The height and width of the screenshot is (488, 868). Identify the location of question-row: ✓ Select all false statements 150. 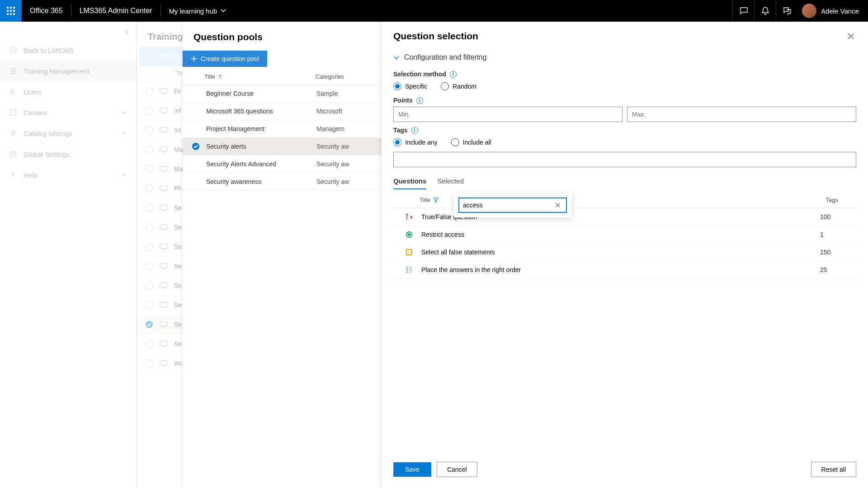
(625, 252).